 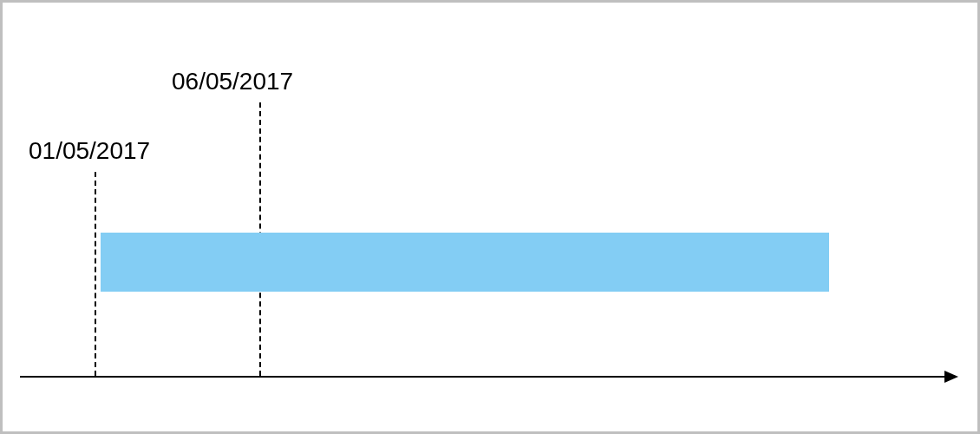 What do you see at coordinates (465, 262) in the screenshot?
I see `timeline-bar` at bounding box center [465, 262].